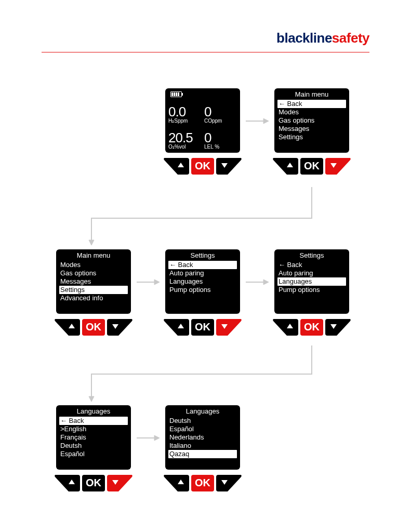 The width and height of the screenshot is (411, 532). Describe the element at coordinates (94, 429) in the screenshot. I see `menu-item: >English` at that location.